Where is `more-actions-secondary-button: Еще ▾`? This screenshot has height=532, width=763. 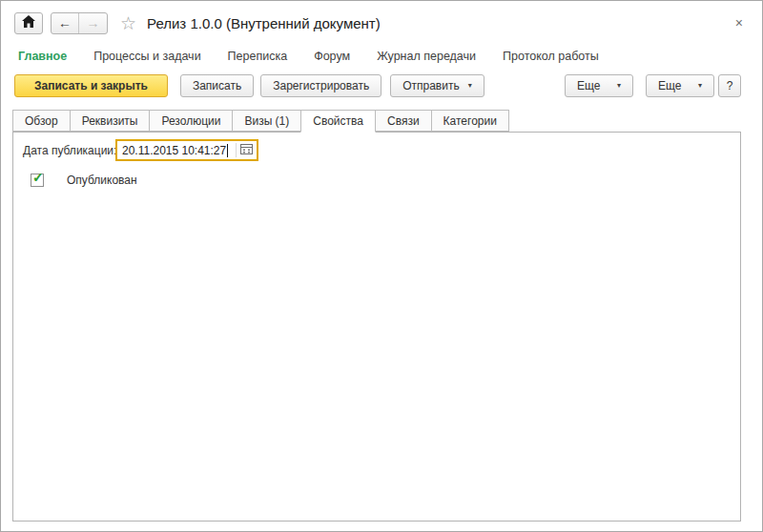
more-actions-secondary-button: Еще ▾ is located at coordinates (680, 86).